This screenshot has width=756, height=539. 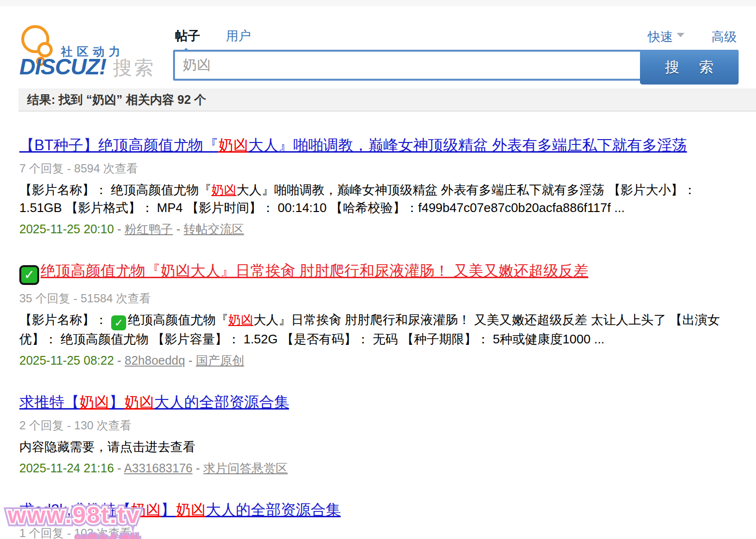 What do you see at coordinates (377, 435) in the screenshot?
I see `result-item: 求推特【奶凶】奶凶大人的全部资源合集 2 个回复 - 130 次查看 内容隐藏需…` at bounding box center [377, 435].